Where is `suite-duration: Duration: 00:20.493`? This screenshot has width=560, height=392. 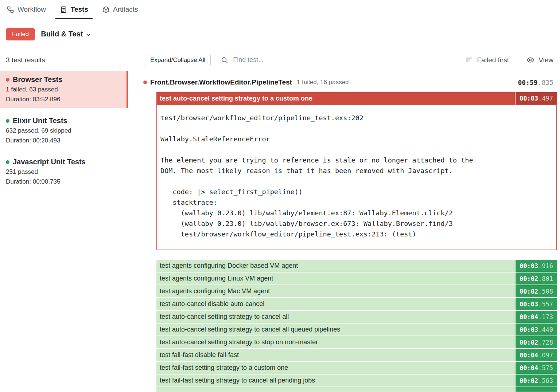
suite-duration: Duration: 00:20.493 is located at coordinates (64, 141).